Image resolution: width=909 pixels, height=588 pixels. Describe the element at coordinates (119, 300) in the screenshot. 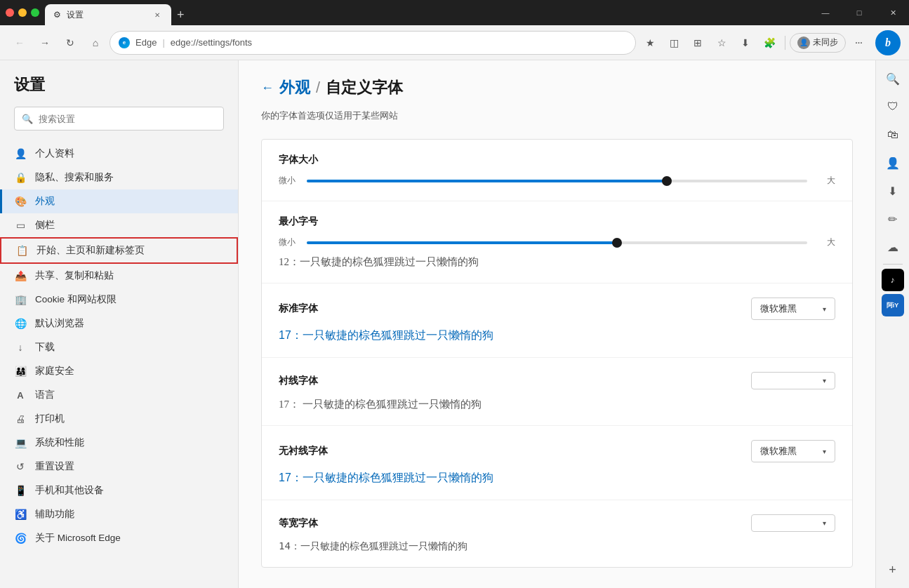

I see `sidebar-item-cookies: 🏢 Cookie 和网站权限` at that location.